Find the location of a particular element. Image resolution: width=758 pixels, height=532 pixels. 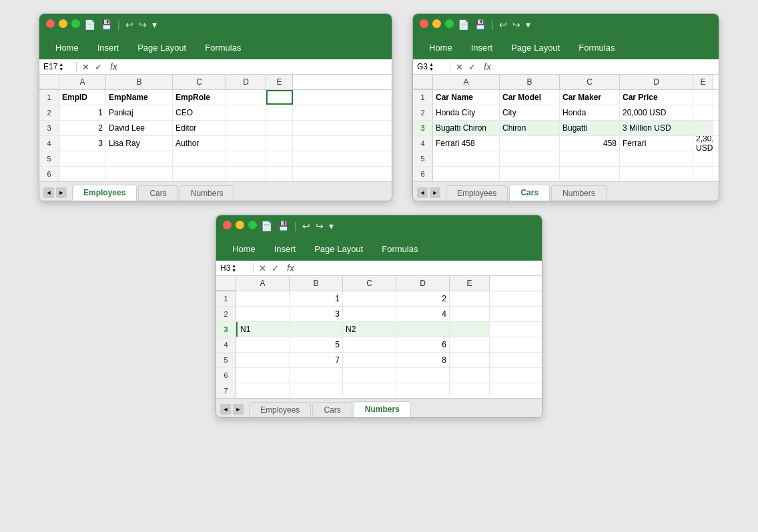

cell-car-a4: Ferrari 458 is located at coordinates (466, 143).